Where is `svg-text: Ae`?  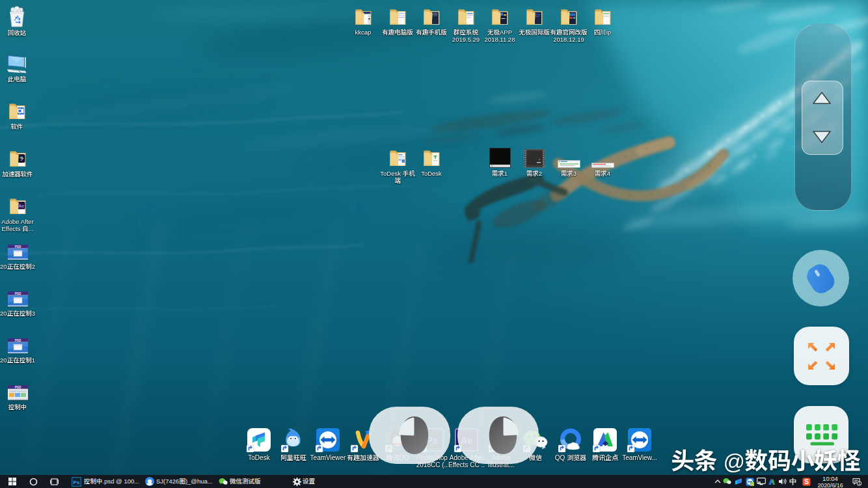
svg-text: Ae is located at coordinates (21, 206).